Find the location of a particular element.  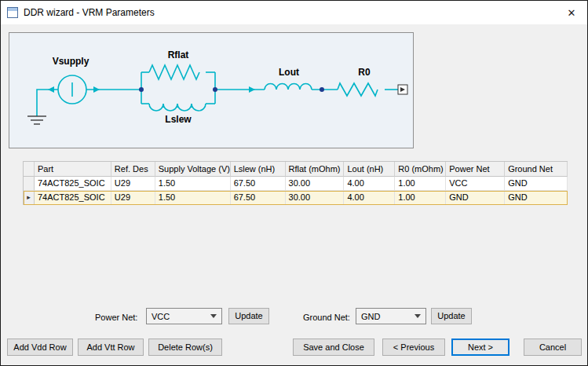

output-terminal-icon is located at coordinates (403, 90).